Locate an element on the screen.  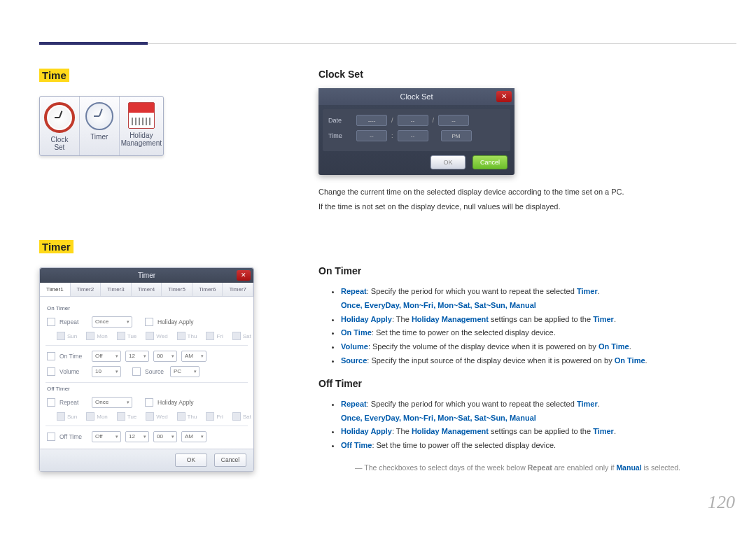
tab-timer2: Timer2 is located at coordinates (86, 290).